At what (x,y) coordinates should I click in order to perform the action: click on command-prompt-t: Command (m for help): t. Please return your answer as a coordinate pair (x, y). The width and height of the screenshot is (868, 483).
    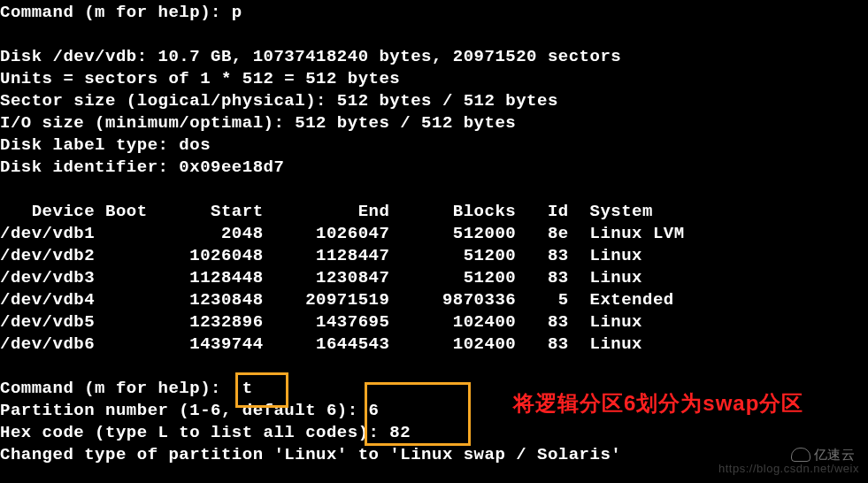
    Looking at the image, I should click on (127, 388).